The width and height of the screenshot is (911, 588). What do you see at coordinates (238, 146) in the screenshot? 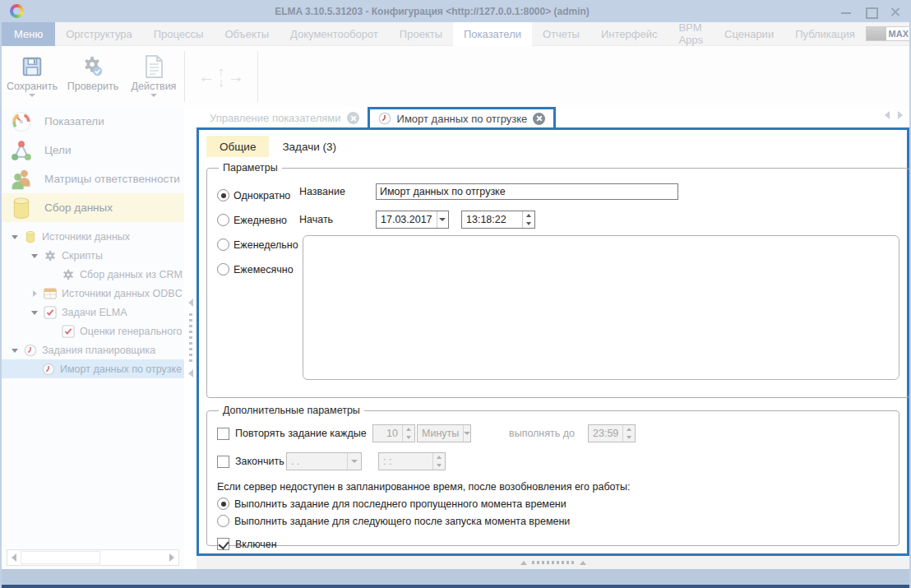
I see `tab-general: Общие` at bounding box center [238, 146].